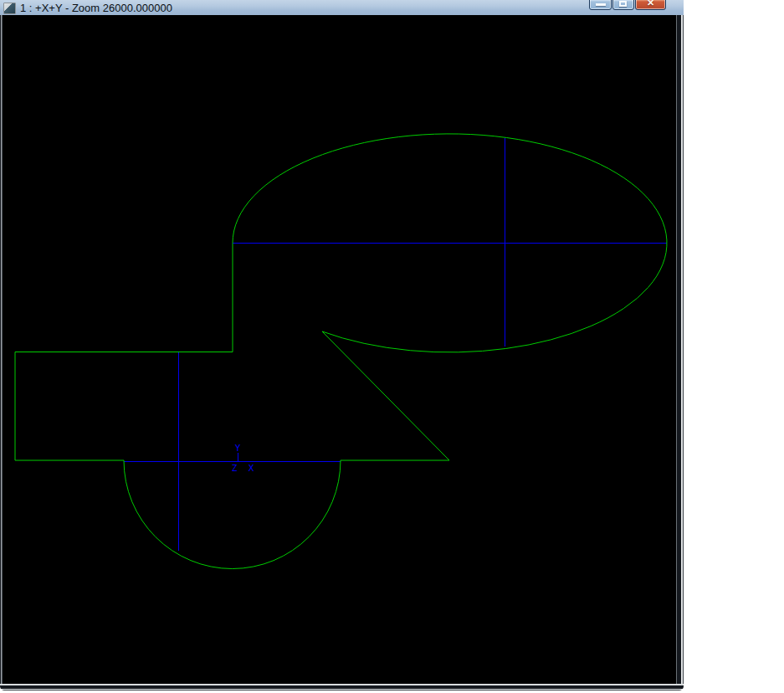  Describe the element at coordinates (96, 8) in the screenshot. I see `window-title: 1 : +X+Y - Zoom 26000.000000` at that location.